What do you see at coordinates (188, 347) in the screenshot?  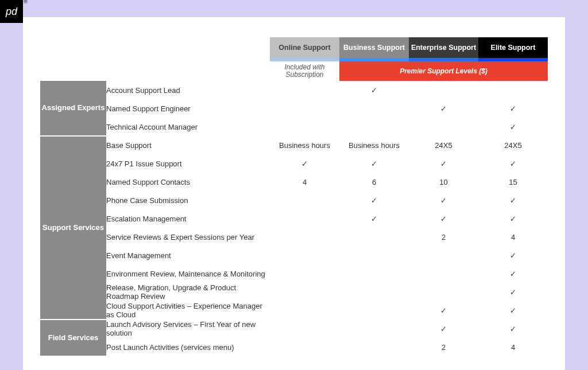 I see `feature-cell: Post Launch Activities (services menu)` at bounding box center [188, 347].